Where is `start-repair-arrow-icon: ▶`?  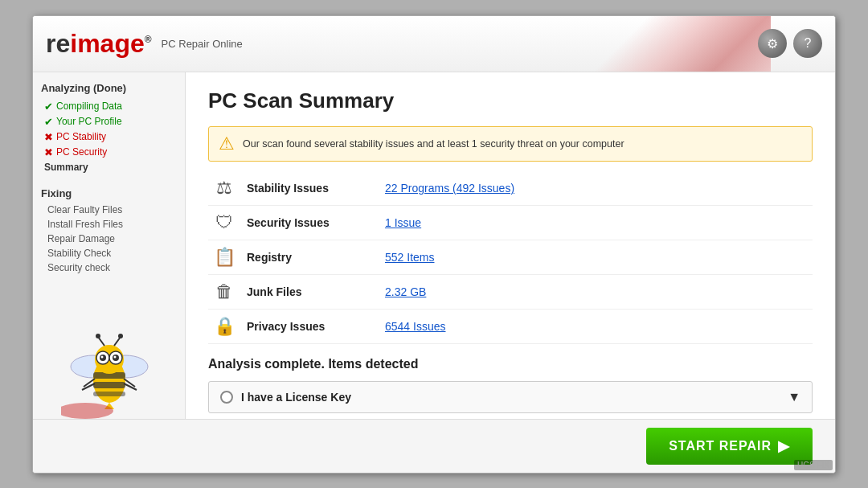
start-repair-arrow-icon: ▶ is located at coordinates (784, 446).